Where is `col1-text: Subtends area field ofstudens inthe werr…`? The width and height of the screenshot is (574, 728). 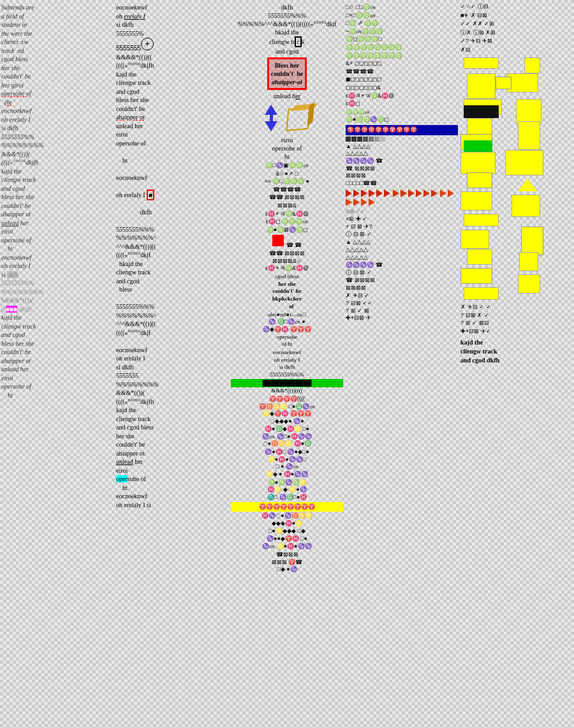
col1-text: Subtends area field ofstudens inthe werr… is located at coordinates (57, 202).